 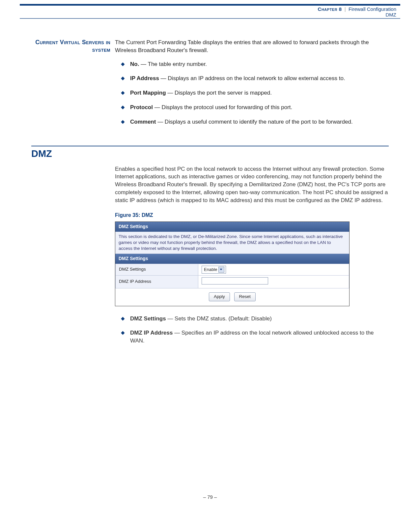 I want to click on figure-caption: Figure 35: DMZ, so click(x=252, y=215).